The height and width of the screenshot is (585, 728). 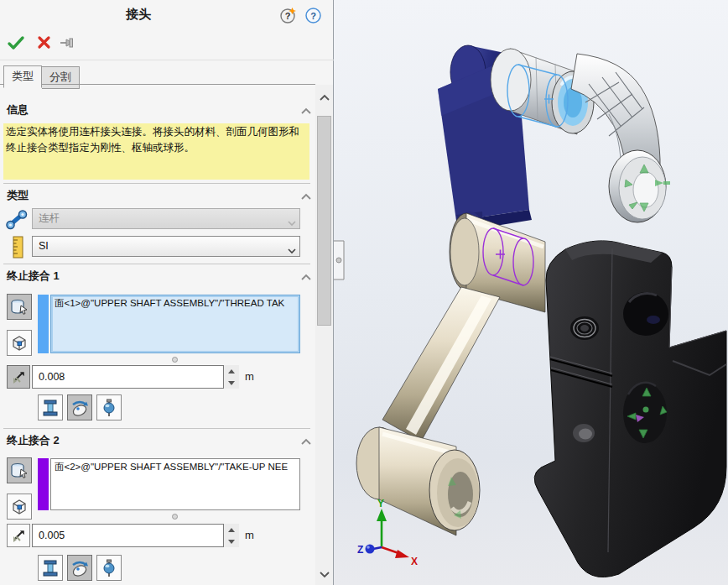 What do you see at coordinates (381, 504) in the screenshot?
I see `svg-text: Y` at bounding box center [381, 504].